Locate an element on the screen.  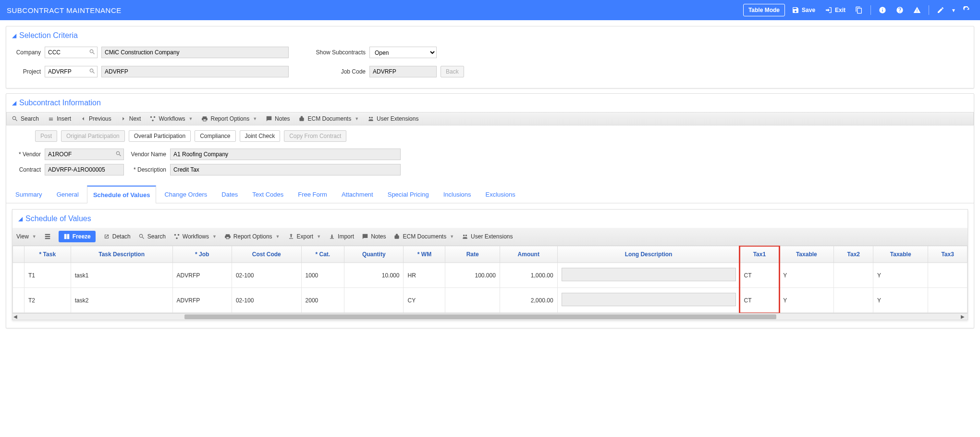
copy-icon-button is located at coordinates (859, 10).